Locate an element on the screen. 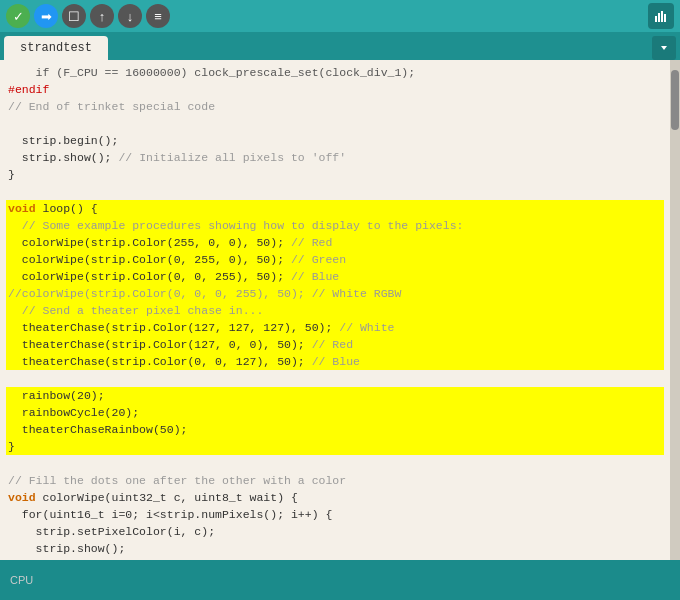 This screenshot has height=600, width=680. code-line: void colorWipe(uint32_t c, uint8_t wait)… is located at coordinates (335, 498).